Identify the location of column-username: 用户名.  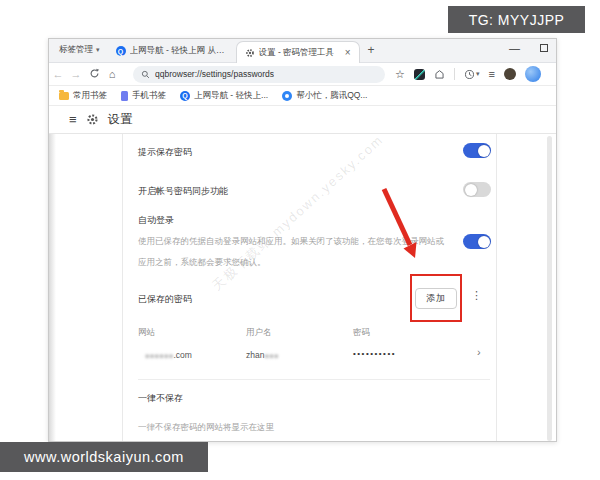
(259, 333).